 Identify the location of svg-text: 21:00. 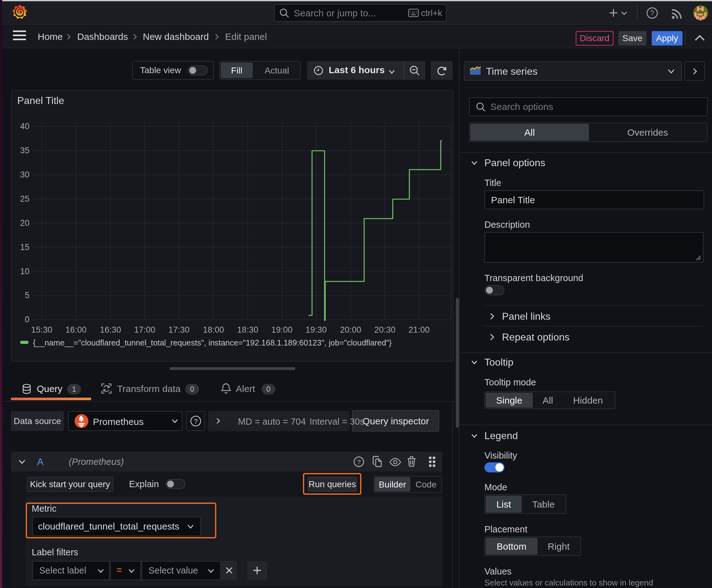
(419, 330).